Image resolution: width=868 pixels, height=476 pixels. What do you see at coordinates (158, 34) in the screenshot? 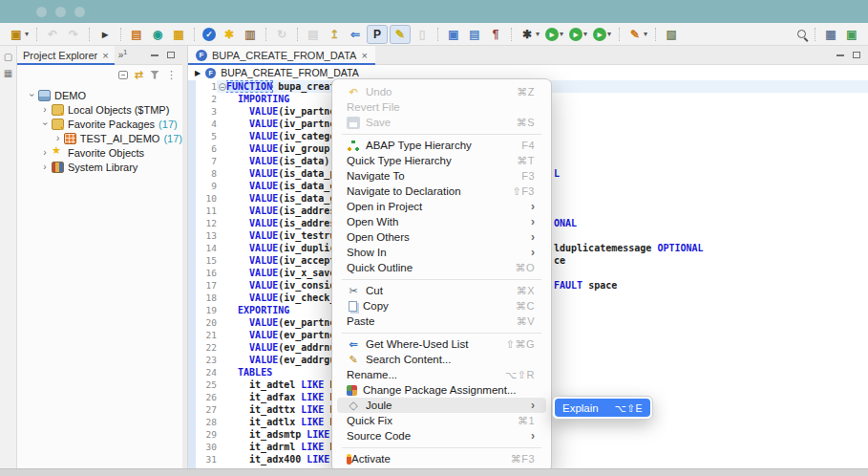
I see `new-dev-object-icon: ◉` at bounding box center [158, 34].